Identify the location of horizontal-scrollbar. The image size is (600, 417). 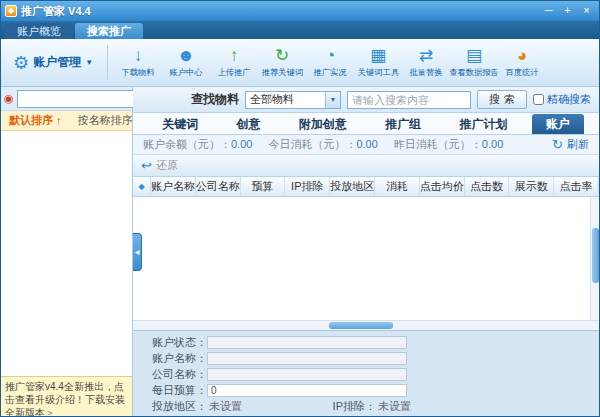
(366, 325).